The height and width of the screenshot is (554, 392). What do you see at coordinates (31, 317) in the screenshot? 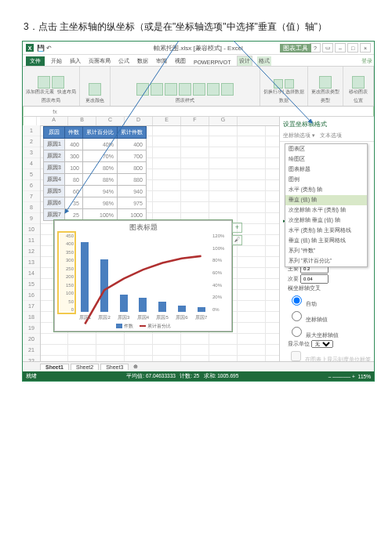
I see `row-header: 18` at bounding box center [31, 317].